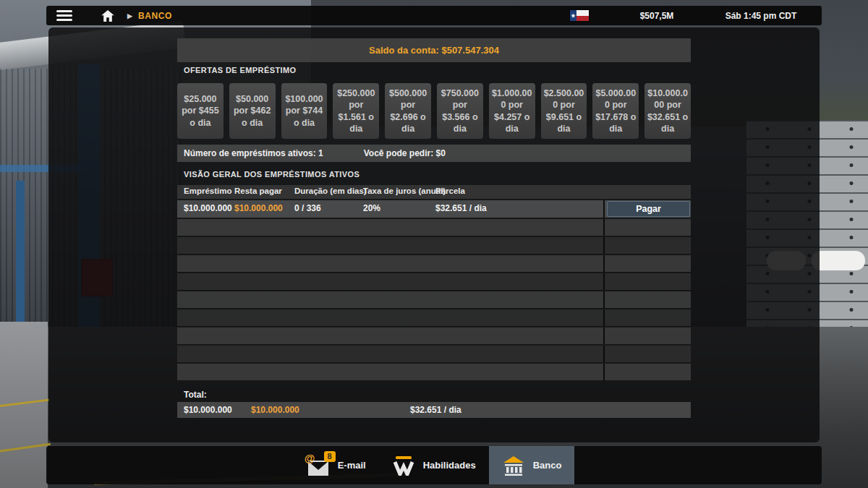 The image size is (868, 488). What do you see at coordinates (573, 16) in the screenshot?
I see `flag-star: ★` at bounding box center [573, 16].